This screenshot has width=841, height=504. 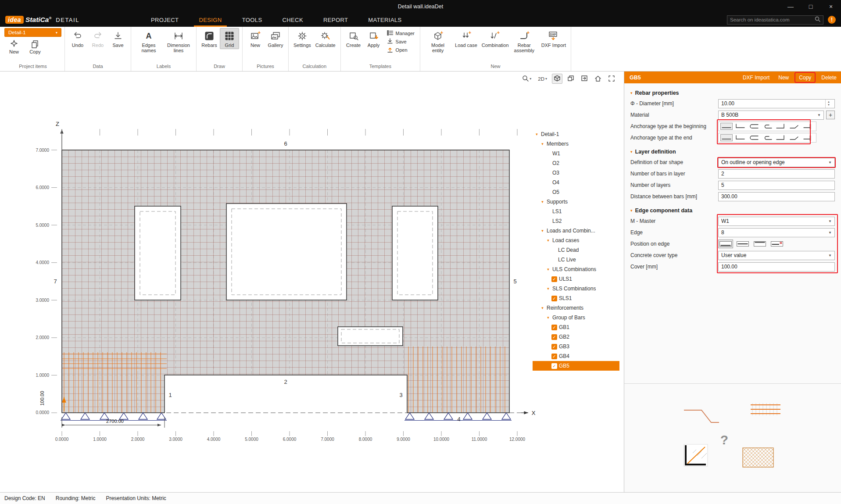 I want to click on tree-item-supports: ▾Supports, so click(x=576, y=202).